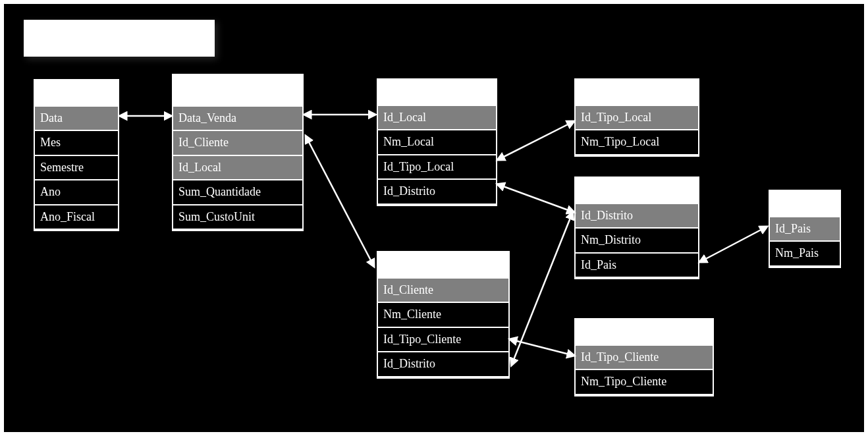 This screenshot has height=436, width=868. I want to click on field: Nm_Local, so click(437, 142).